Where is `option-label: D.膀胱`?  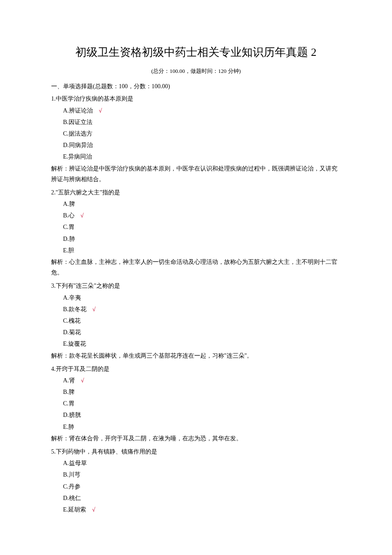
option-label: D.膀胱 is located at coordinates (72, 415).